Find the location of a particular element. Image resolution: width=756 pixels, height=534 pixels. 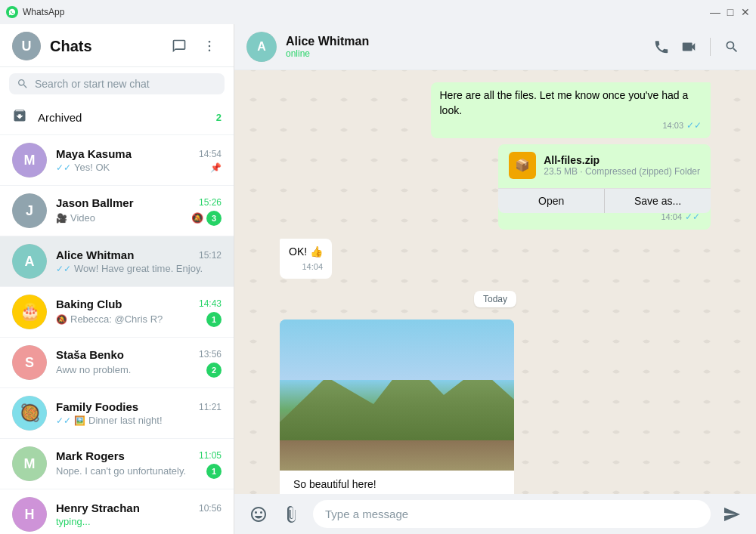

avatar-mark: M is located at coordinates (29, 464).